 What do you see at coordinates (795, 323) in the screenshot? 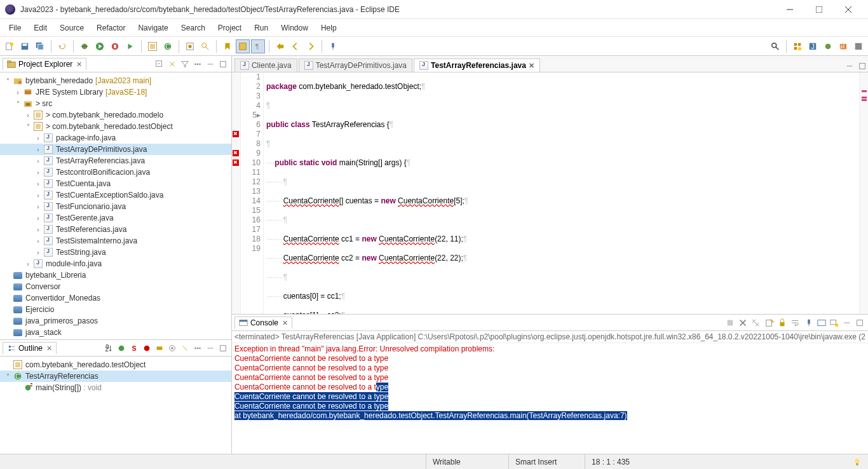
I see `word-wrap-button` at bounding box center [795, 323].